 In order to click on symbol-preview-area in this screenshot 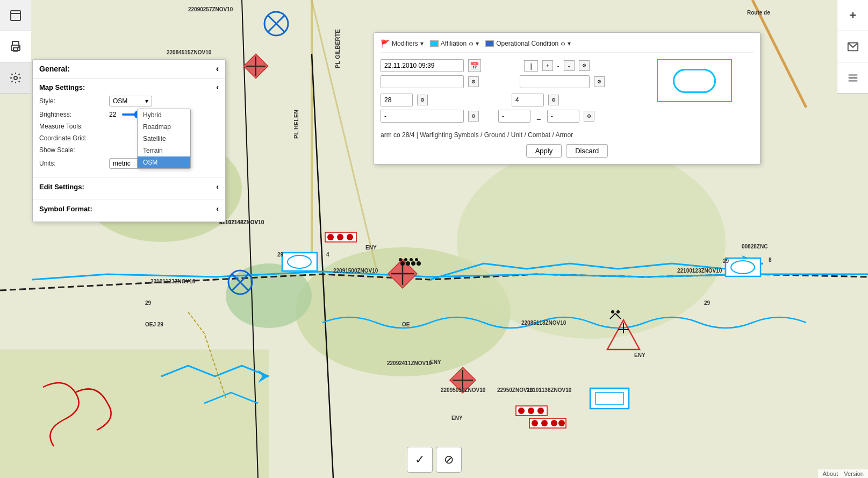, I will do `click(694, 92)`.